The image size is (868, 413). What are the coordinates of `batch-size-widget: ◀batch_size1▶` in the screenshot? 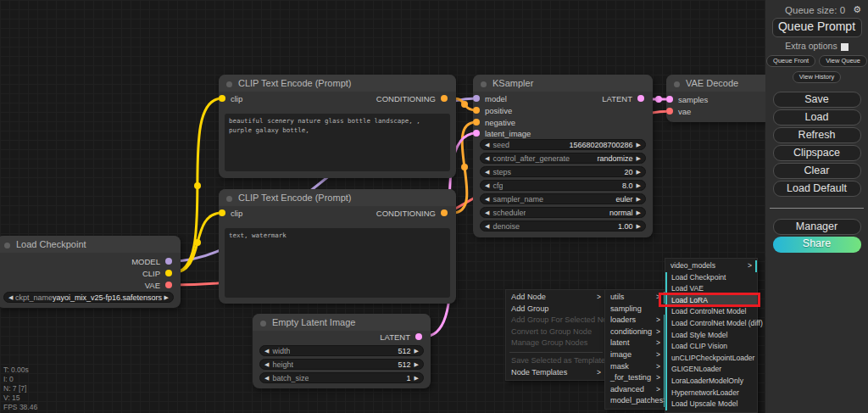 It's located at (342, 378).